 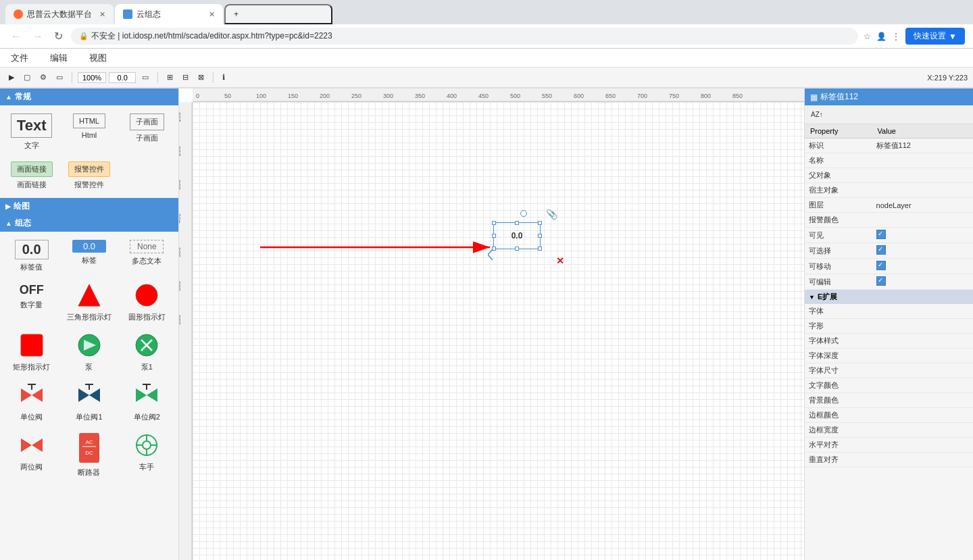 What do you see at coordinates (881, 234) in the screenshot?
I see `checkbox-visible` at bounding box center [881, 234].